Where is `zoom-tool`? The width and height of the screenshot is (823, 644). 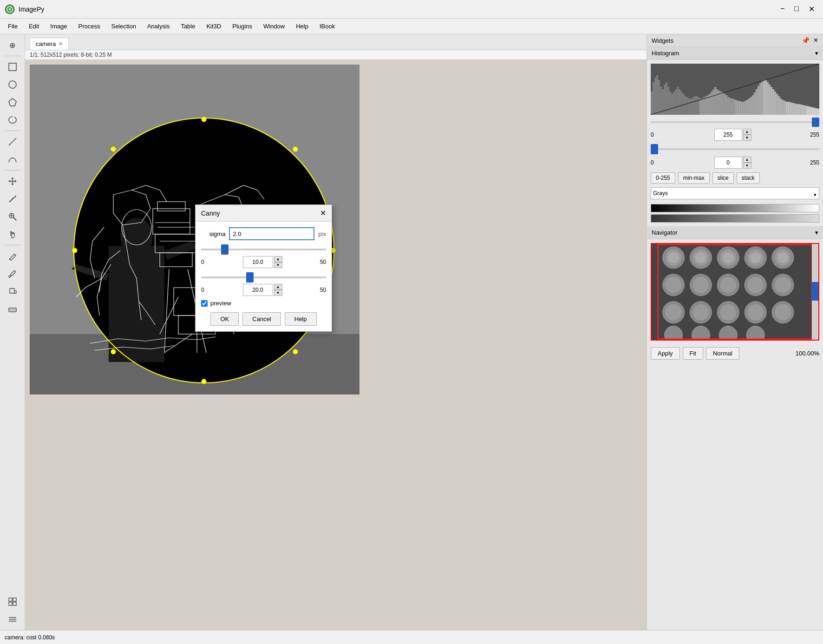
zoom-tool is located at coordinates (13, 217).